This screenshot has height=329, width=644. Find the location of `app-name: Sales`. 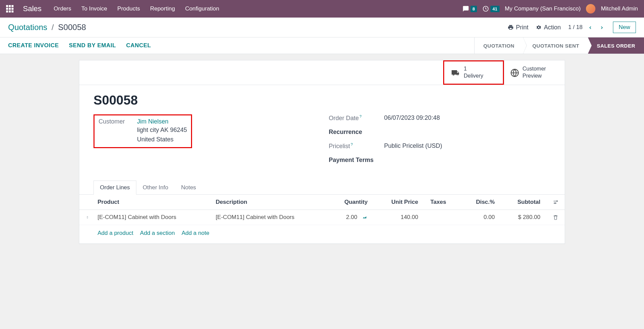

app-name: Sales is located at coordinates (32, 9).